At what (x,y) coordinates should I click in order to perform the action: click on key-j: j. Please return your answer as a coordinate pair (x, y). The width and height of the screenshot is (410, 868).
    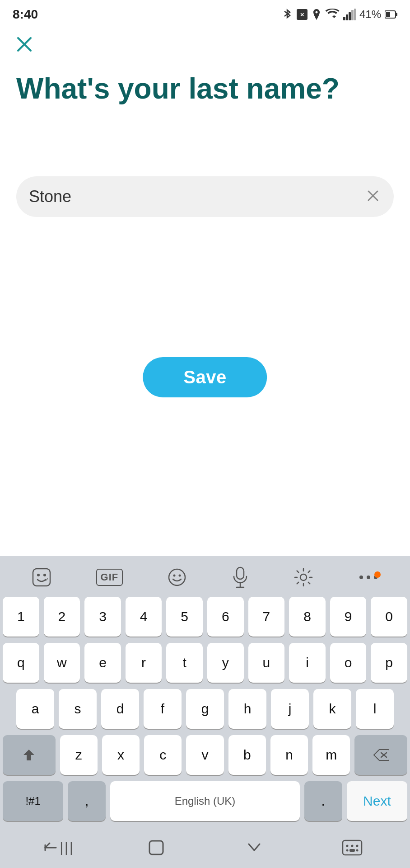
    Looking at the image, I should click on (290, 709).